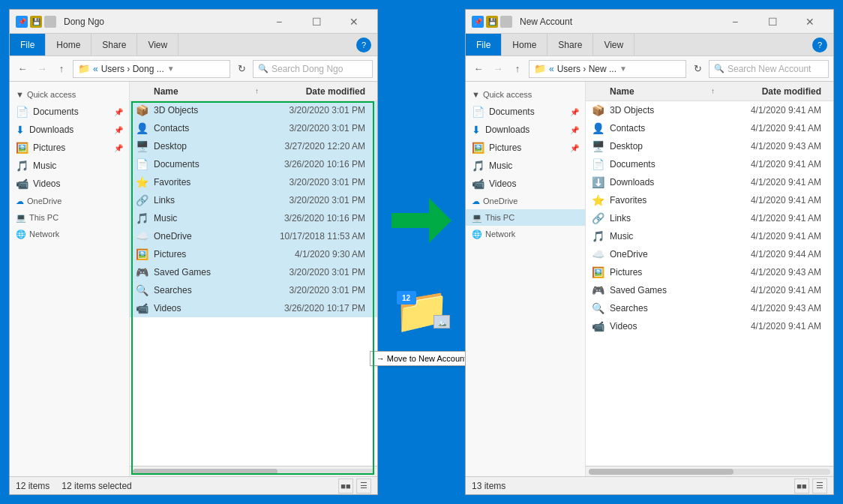 Image resolution: width=843 pixels, height=504 pixels. What do you see at coordinates (152, 69) in the screenshot?
I see `left-address-field: 📁 « Users › Dong ... ▼` at bounding box center [152, 69].